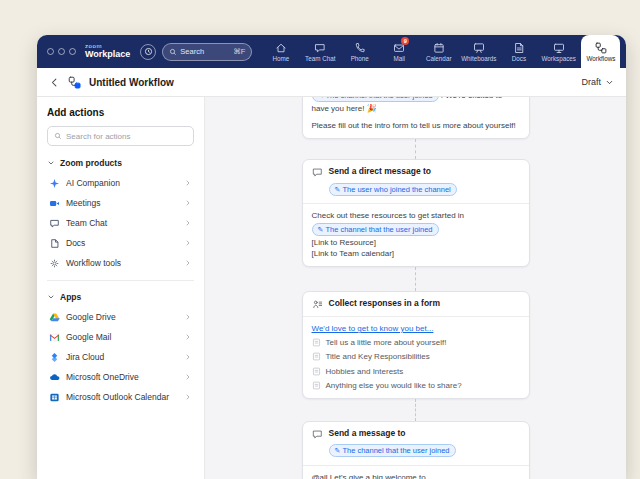 The height and width of the screenshot is (479, 640). What do you see at coordinates (416, 450) in the screenshot?
I see `workflow-card-send-message-2: Send a message to ✎The channel that the …` at bounding box center [416, 450].